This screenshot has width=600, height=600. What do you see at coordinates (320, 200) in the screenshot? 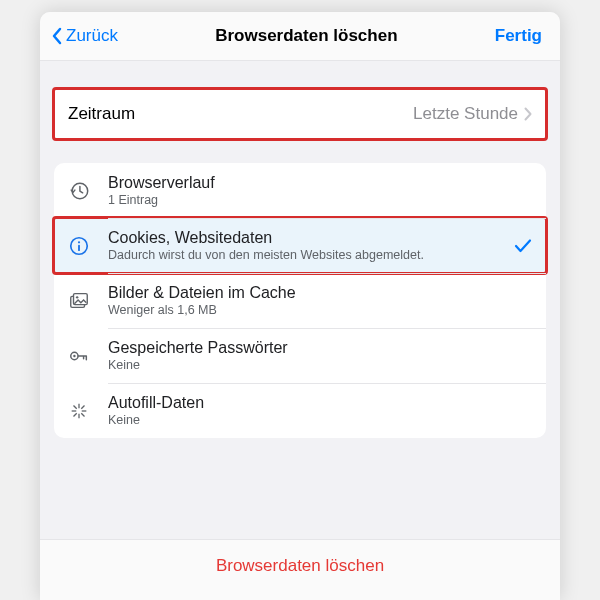
I see `item-sub: 1 Eintrag` at bounding box center [320, 200].